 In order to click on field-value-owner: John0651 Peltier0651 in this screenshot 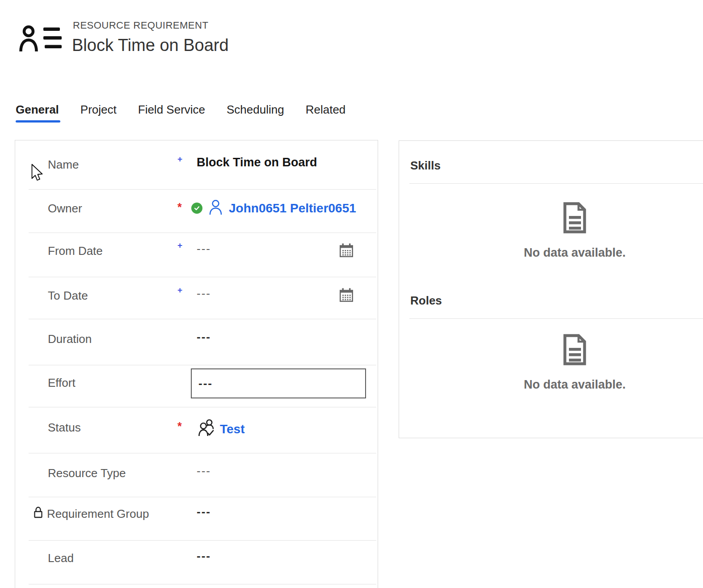, I will do `click(274, 208)`.